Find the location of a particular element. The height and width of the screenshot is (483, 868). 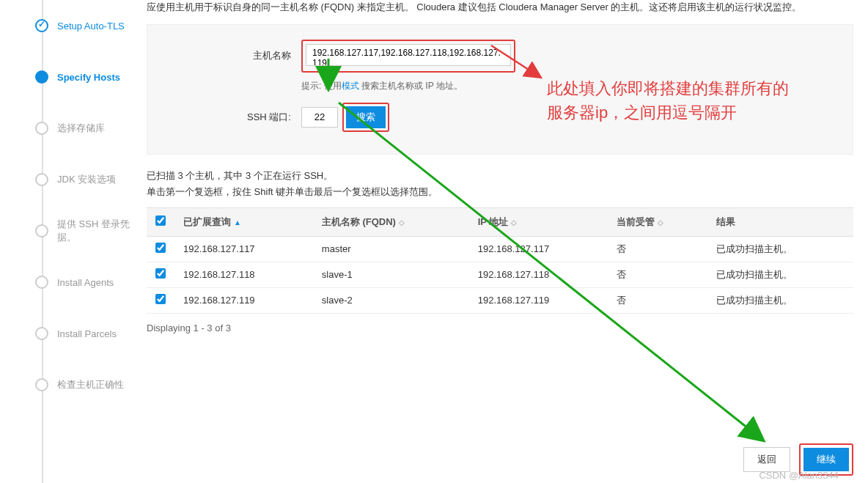

cell-fqdn: slave-1 is located at coordinates (391, 274).